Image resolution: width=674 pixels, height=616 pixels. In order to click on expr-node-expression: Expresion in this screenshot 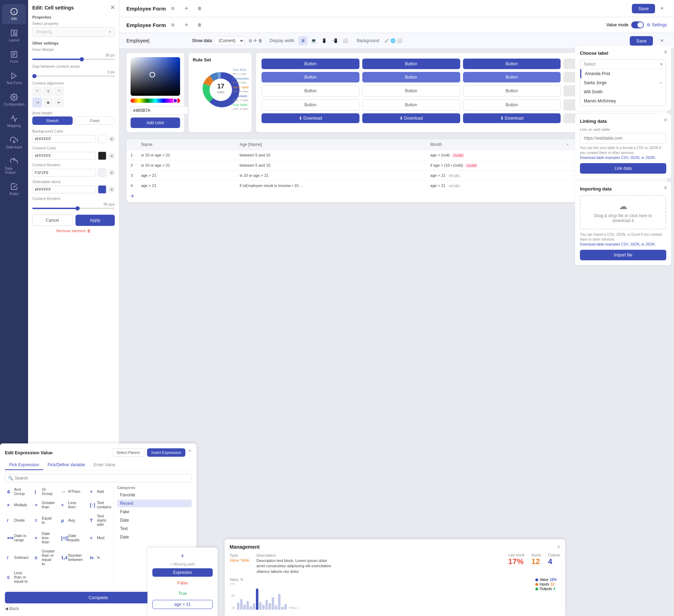, I will do `click(183, 573)`.